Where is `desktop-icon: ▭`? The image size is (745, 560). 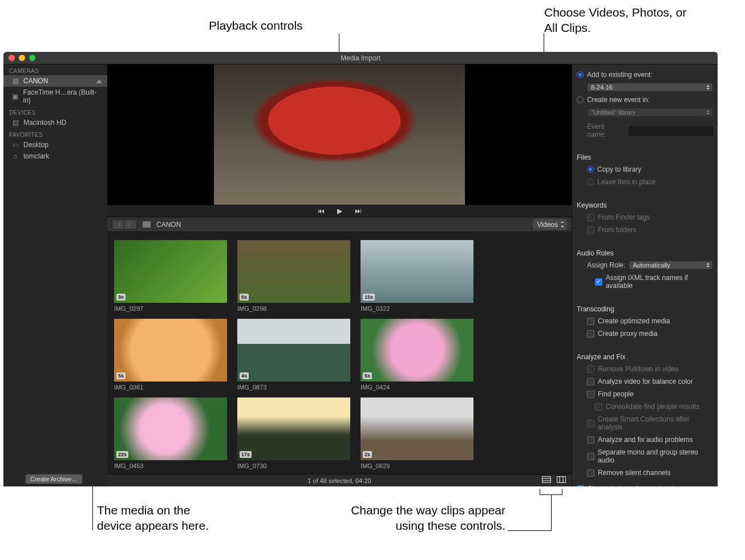 desktop-icon: ▭ is located at coordinates (15, 145).